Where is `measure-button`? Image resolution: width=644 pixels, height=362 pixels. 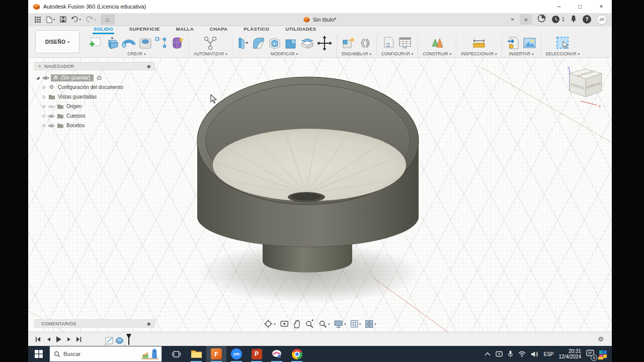 measure-button is located at coordinates (479, 43).